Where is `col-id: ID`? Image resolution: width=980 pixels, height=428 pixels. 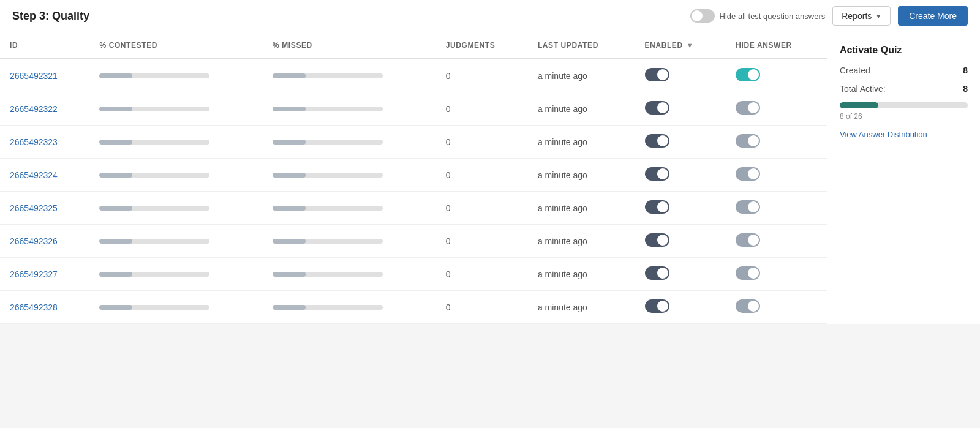 col-id: ID is located at coordinates (45, 45).